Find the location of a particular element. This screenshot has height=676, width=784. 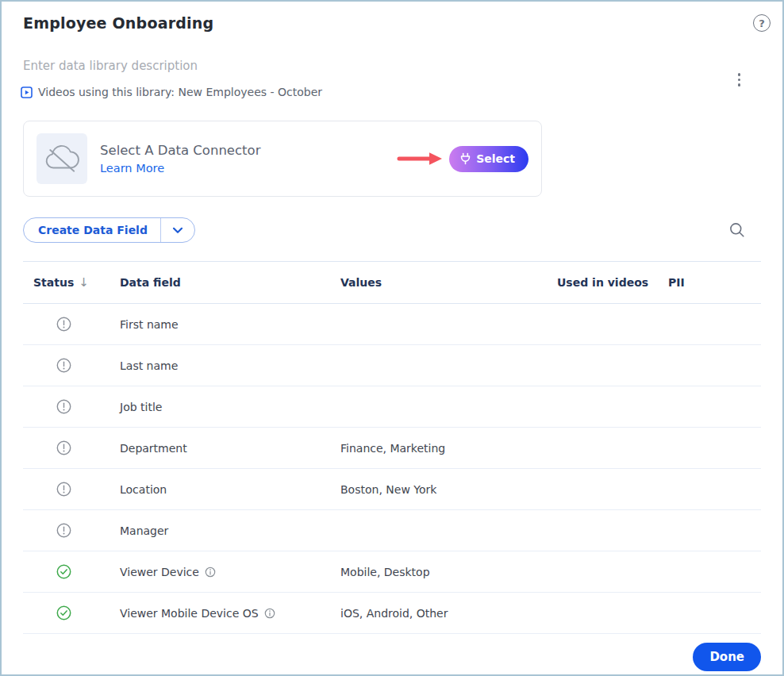

videos-using-library: Videos using this library: New Employees… is located at coordinates (171, 92).